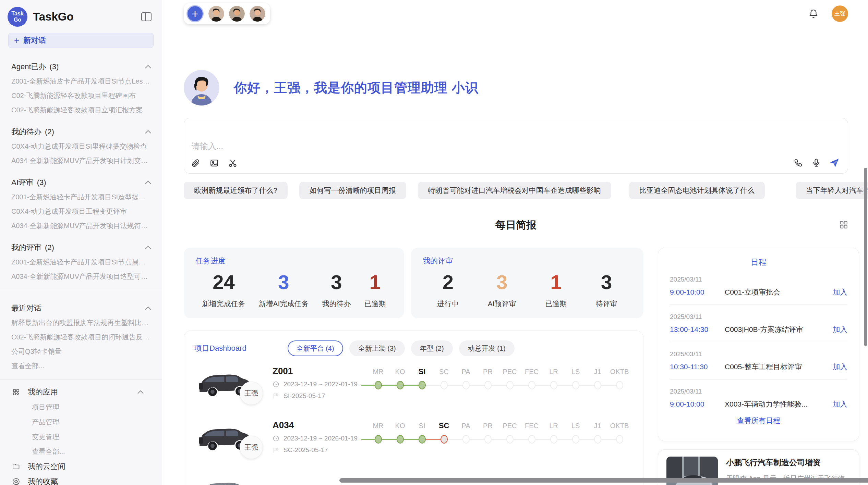 The image size is (868, 485). I want to click on recent-chat-item: C02-飞腾新能源轻客改款项目的闭环通告反馈情况, so click(82, 337).